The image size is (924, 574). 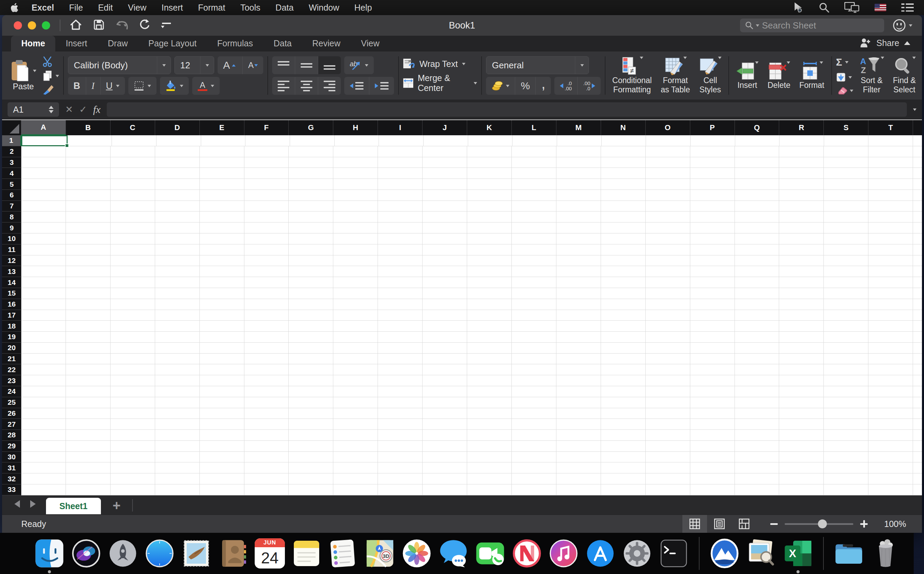 What do you see at coordinates (400, 128) in the screenshot?
I see `column-header-I: I` at bounding box center [400, 128].